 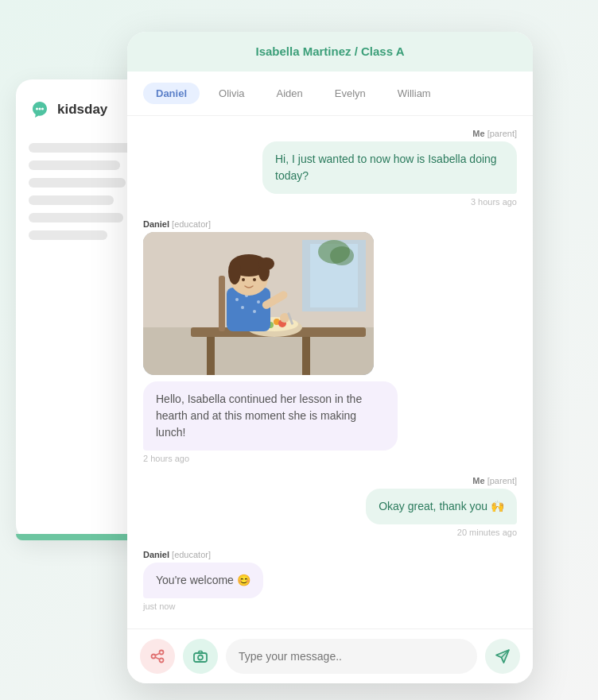 I want to click on message-bubble-daniel-1: Hello, Isabella continued her lesson in …, so click(x=270, y=416).